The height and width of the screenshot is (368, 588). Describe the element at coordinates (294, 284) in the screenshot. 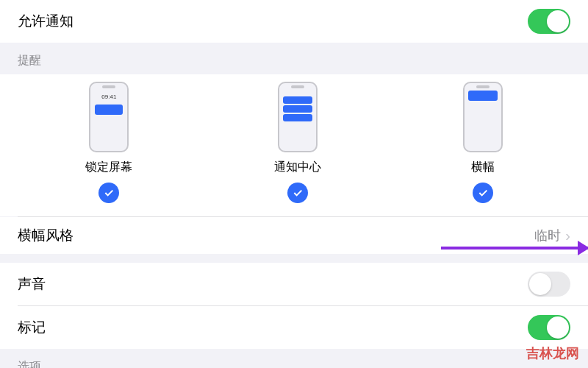

I see `sound-row: 声音` at that location.